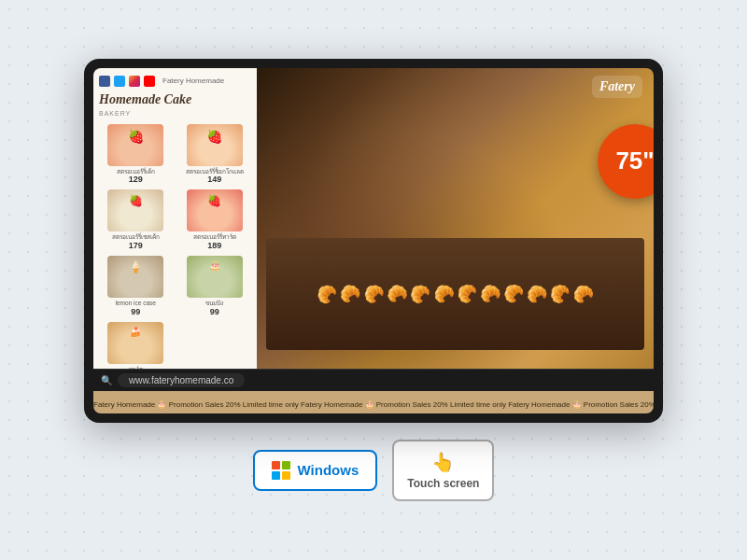 Image resolution: width=747 pixels, height=560 pixels. I want to click on list-item: สตรอเบอร์รี่เค้ก 129, so click(136, 155).